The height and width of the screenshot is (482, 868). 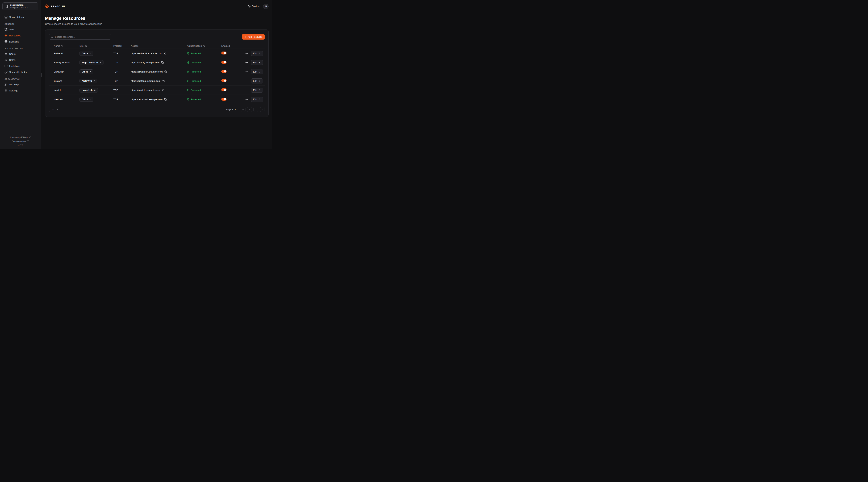 I want to click on key-icon, so click(x=6, y=84).